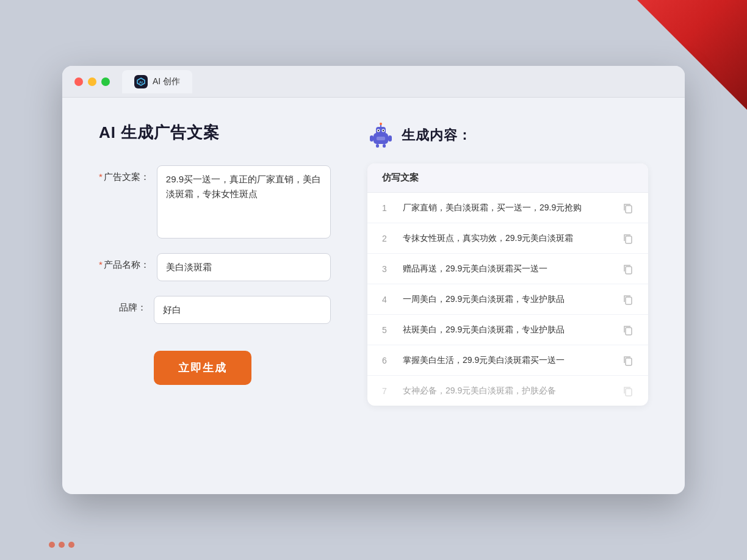 The height and width of the screenshot is (560, 747). I want to click on svg-text: AI, so click(141, 82).